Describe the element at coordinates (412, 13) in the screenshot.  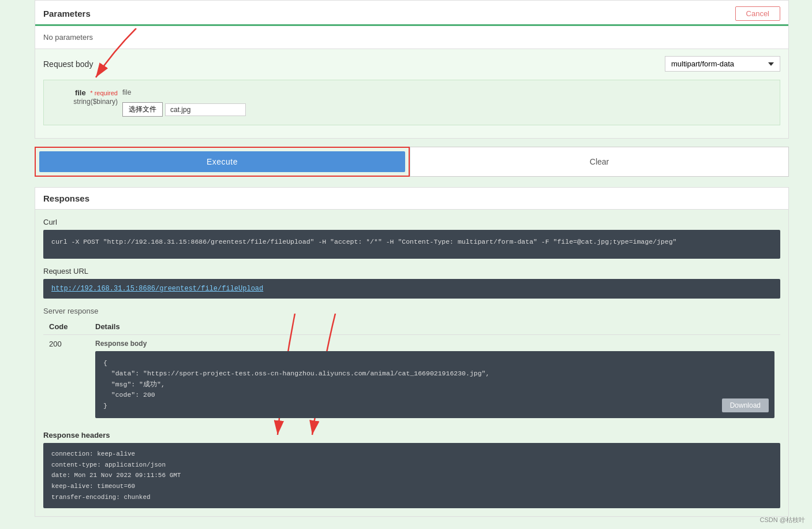
I see `parameters-header: Parameters Cancel` at that location.